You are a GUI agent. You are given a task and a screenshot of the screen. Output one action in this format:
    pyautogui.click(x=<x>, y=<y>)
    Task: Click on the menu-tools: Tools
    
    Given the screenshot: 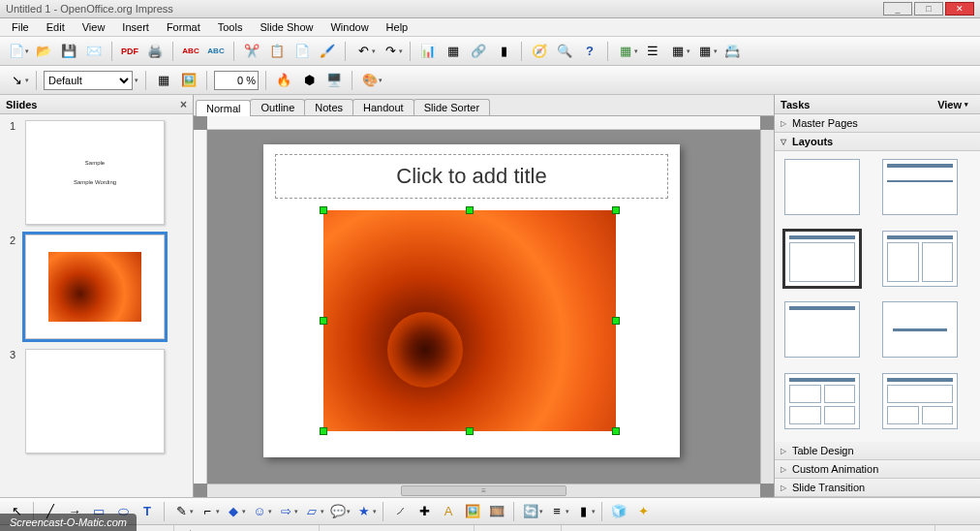 What is the action you would take?
    pyautogui.click(x=230, y=27)
    